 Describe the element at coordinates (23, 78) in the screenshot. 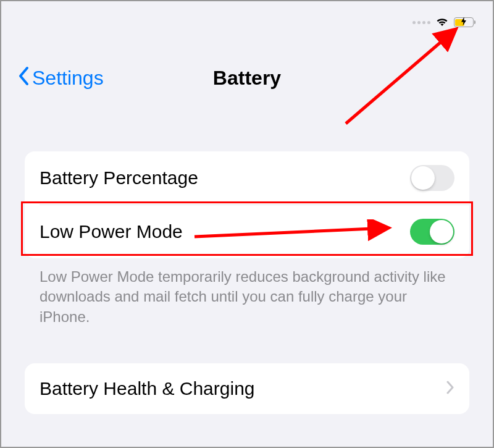

I see `chevron-left-icon` at that location.